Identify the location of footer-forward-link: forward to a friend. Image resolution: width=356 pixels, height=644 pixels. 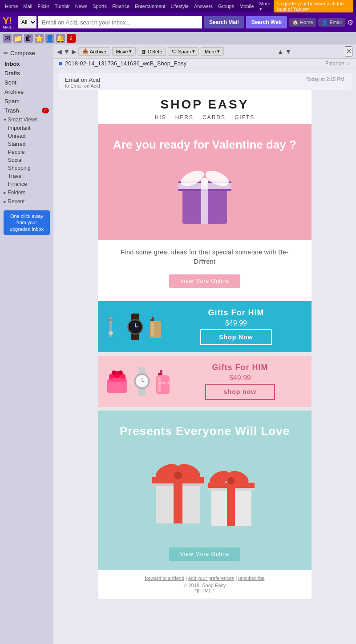
(165, 578).